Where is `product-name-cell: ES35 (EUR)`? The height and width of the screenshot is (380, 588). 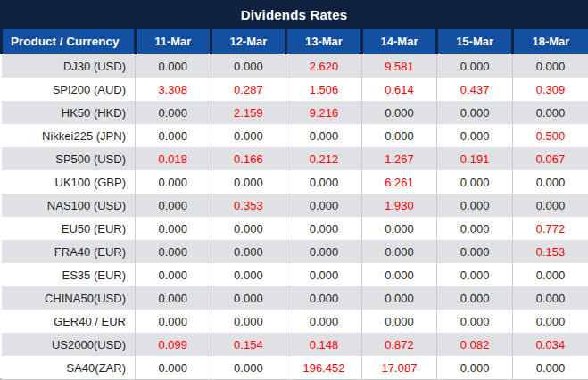
product-name-cell: ES35 (EUR) is located at coordinates (69, 275).